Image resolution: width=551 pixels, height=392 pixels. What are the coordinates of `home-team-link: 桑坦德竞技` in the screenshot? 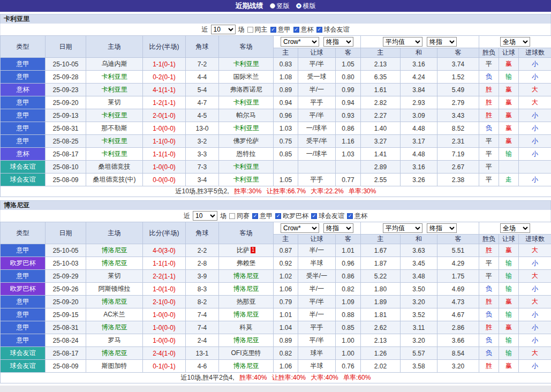 It's located at (115, 167).